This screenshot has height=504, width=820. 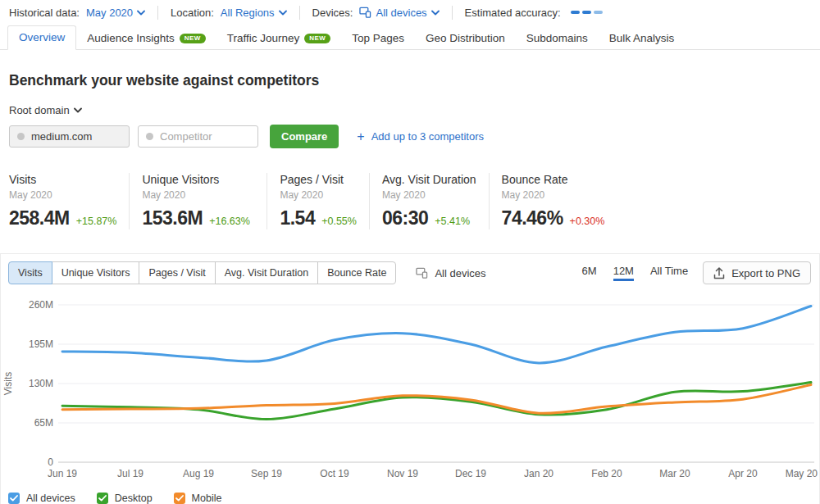 I want to click on export-button-label: Export to PNG, so click(x=766, y=274).